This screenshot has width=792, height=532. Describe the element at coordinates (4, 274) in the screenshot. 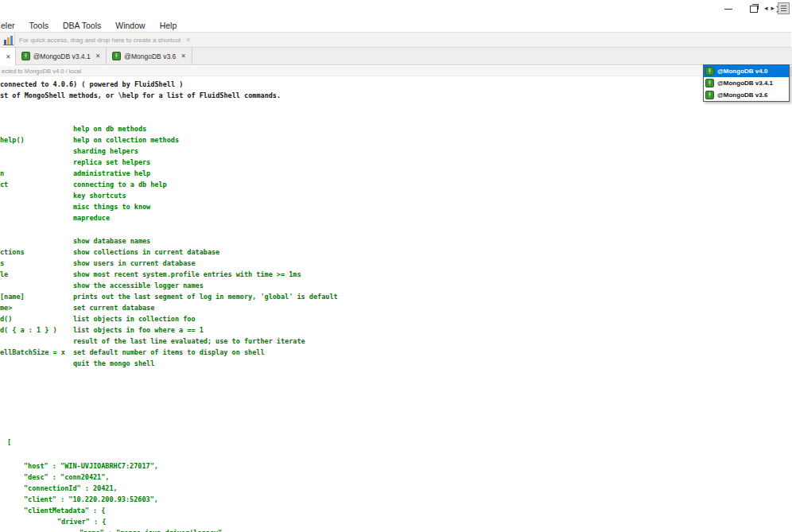

I see `help-command-fragment: le` at that location.